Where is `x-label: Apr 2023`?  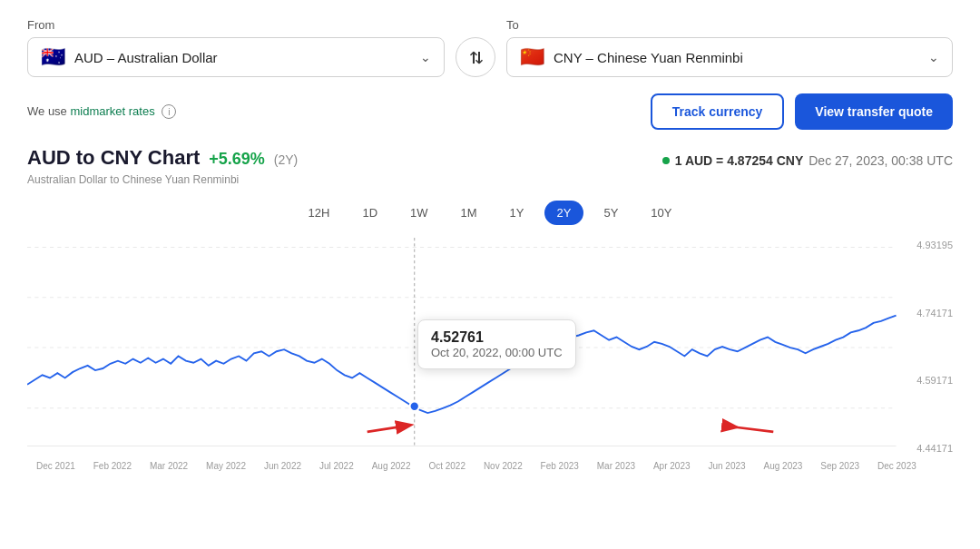 x-label: Apr 2023 is located at coordinates (671, 466).